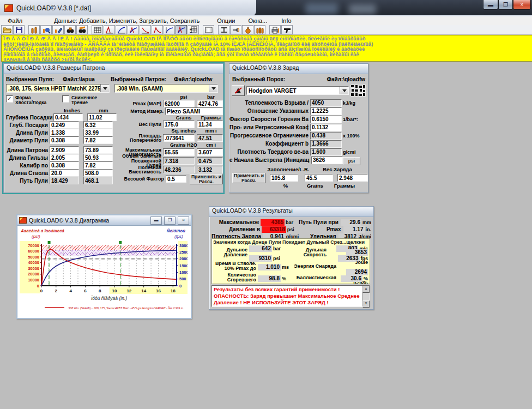  What do you see at coordinates (70, 29) in the screenshot?
I see `powder-search-button` at bounding box center [70, 29].